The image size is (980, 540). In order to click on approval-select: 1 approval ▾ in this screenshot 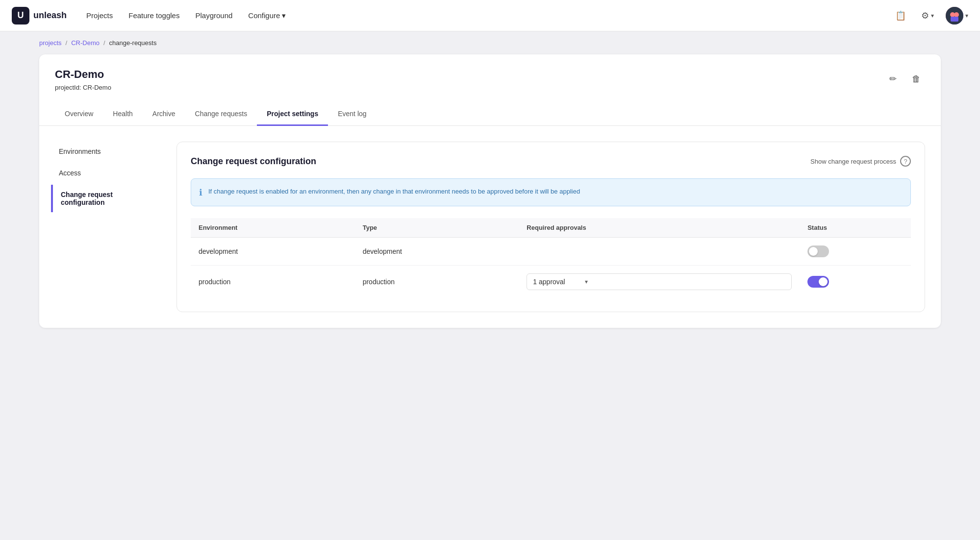, I will do `click(659, 282)`.